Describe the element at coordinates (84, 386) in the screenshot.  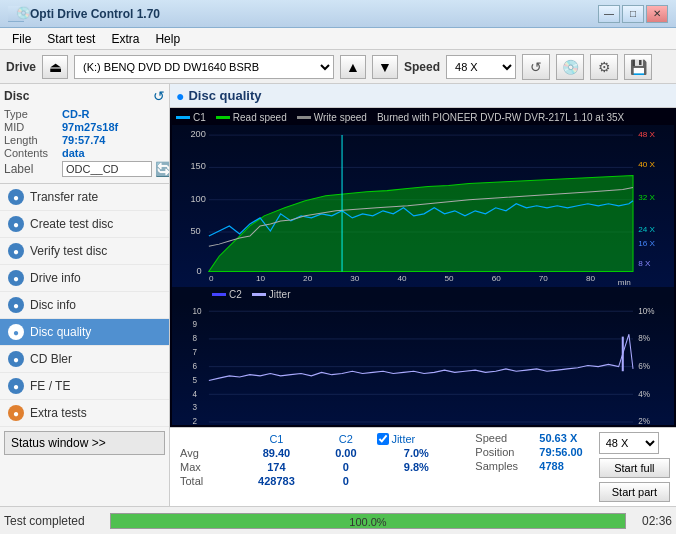
I see `sidebar-item-fe-te: ● FE / TE` at that location.